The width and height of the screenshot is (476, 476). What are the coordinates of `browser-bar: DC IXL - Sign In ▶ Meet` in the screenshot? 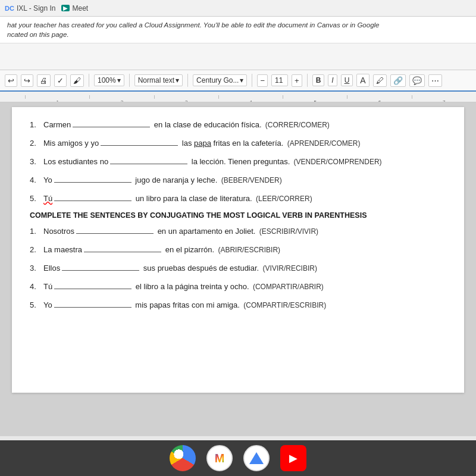 It's located at (238, 8).